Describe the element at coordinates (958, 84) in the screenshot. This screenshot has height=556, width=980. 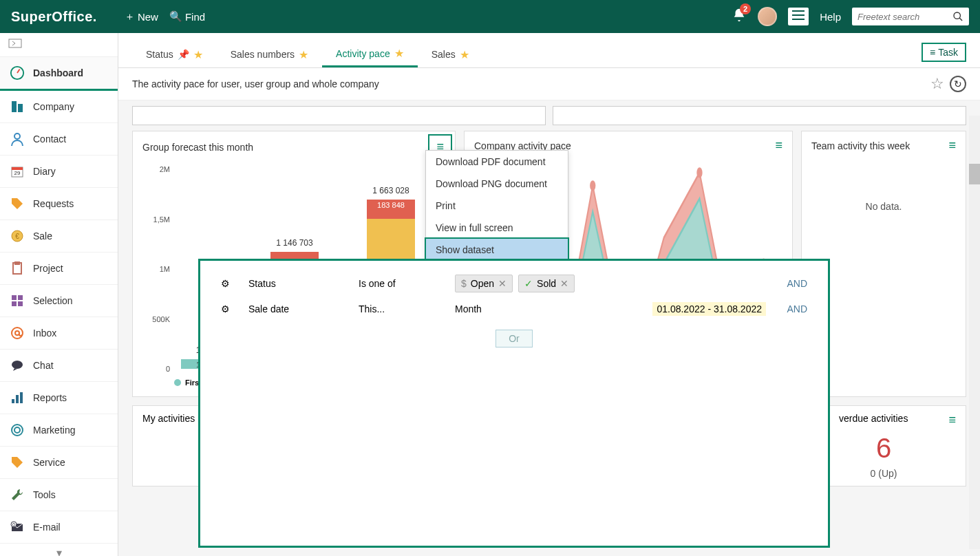
I see `refresh-button: ↻` at that location.